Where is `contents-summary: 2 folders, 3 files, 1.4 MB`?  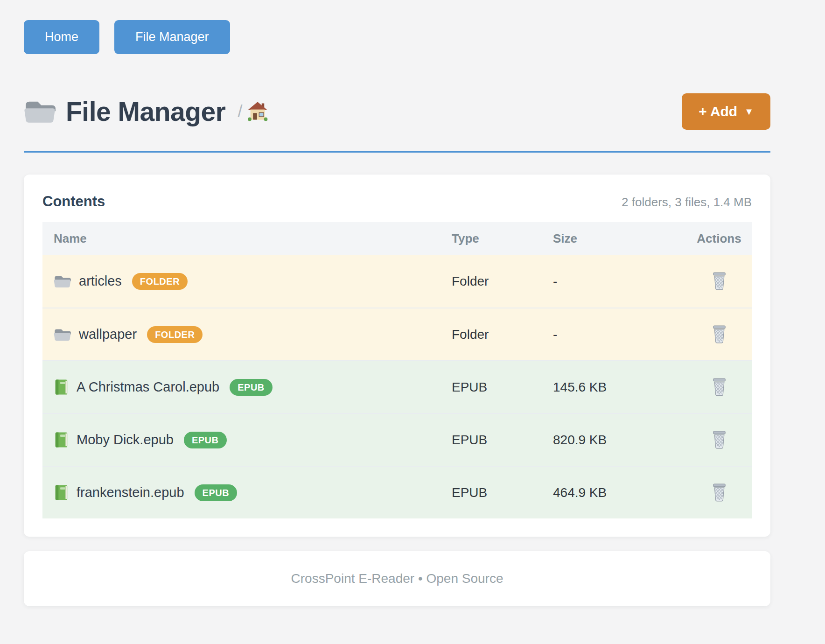 contents-summary: 2 folders, 3 files, 1.4 MB is located at coordinates (687, 203).